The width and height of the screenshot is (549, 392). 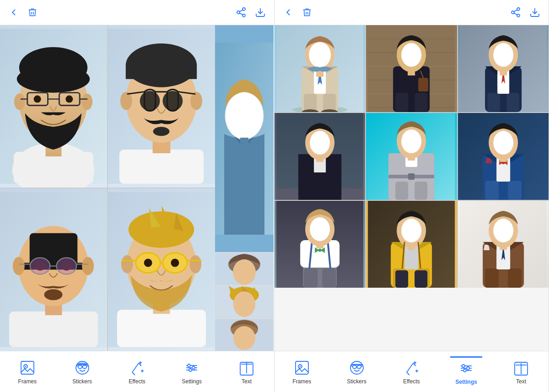 What do you see at coordinates (137, 372) in the screenshot?
I see `left-nav-effects: Effects` at bounding box center [137, 372].